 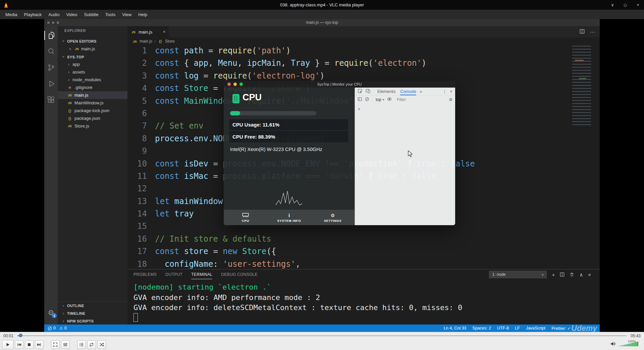 What do you see at coordinates (29, 345) in the screenshot?
I see `stop-button` at bounding box center [29, 345].